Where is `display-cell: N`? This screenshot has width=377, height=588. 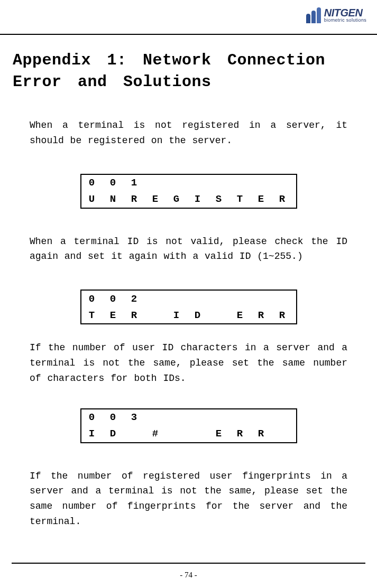 display-cell: N is located at coordinates (113, 200).